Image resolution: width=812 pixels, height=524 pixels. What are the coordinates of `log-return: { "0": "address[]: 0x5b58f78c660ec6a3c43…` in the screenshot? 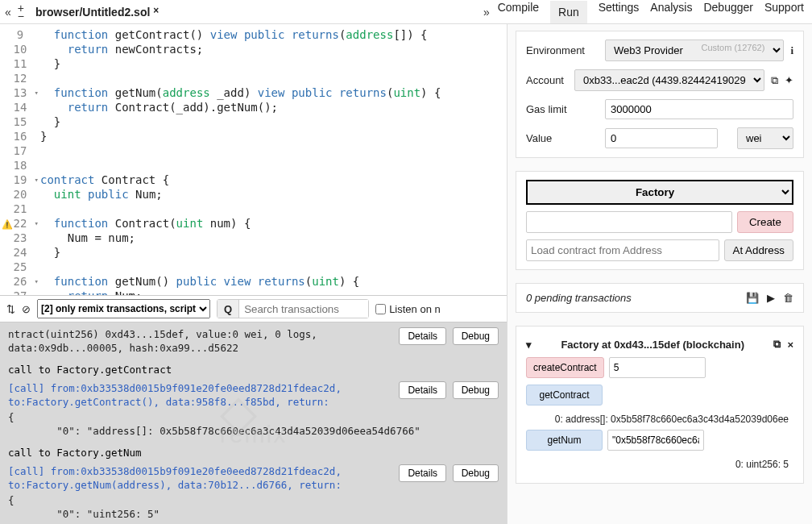 It's located at (253, 424).